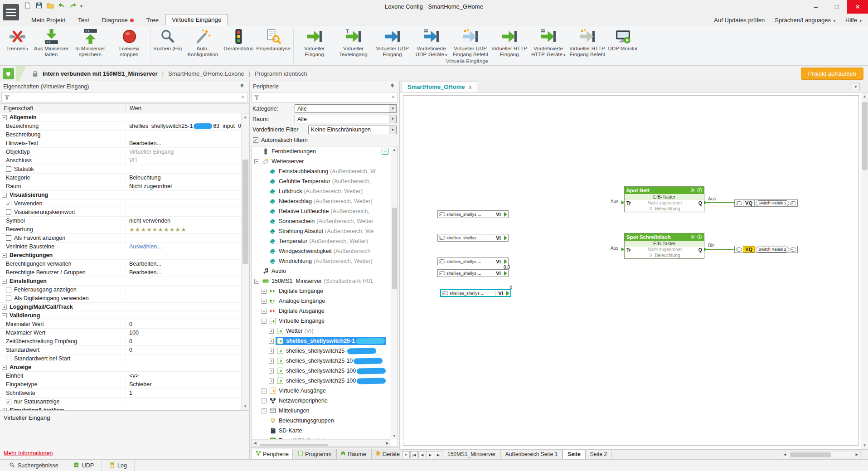 The height and width of the screenshot is (471, 868). Describe the element at coordinates (124, 97) in the screenshot. I see `properties-filter-input: ✕` at that location.